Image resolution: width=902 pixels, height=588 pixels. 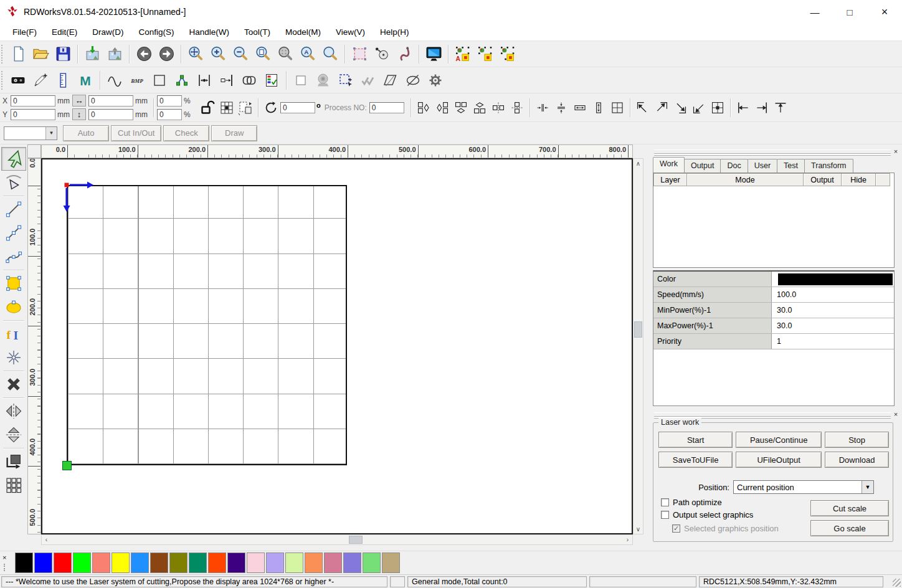 I want to click on menu-item-help: Help(H), so click(x=396, y=32).